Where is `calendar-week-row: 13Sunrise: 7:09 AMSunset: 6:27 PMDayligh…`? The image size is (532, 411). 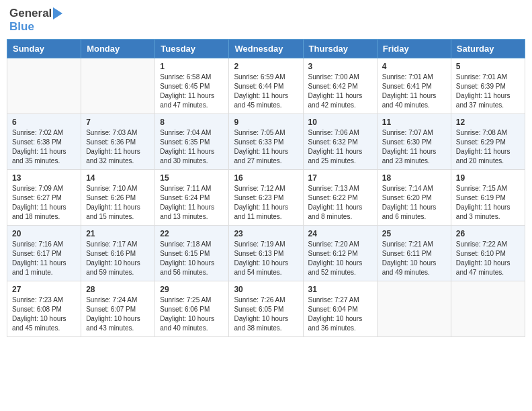
calendar-week-row: 13Sunrise: 7:09 AMSunset: 6:27 PMDayligh… is located at coordinates (266, 197).